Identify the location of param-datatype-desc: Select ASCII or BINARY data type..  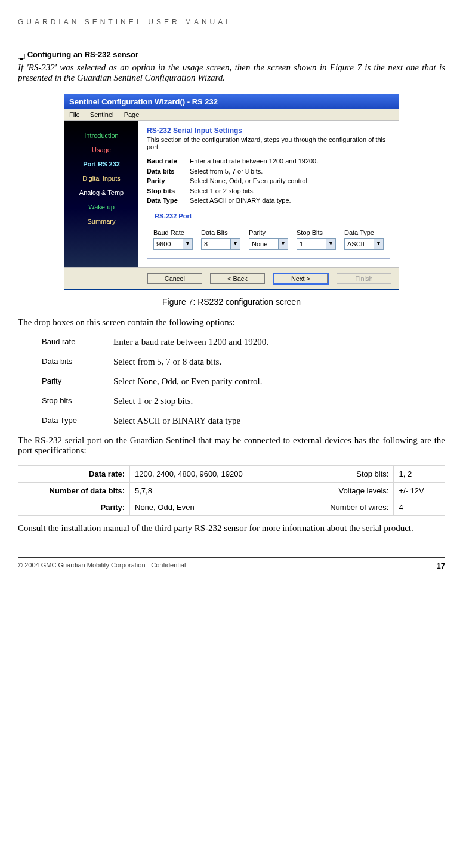
(240, 200).